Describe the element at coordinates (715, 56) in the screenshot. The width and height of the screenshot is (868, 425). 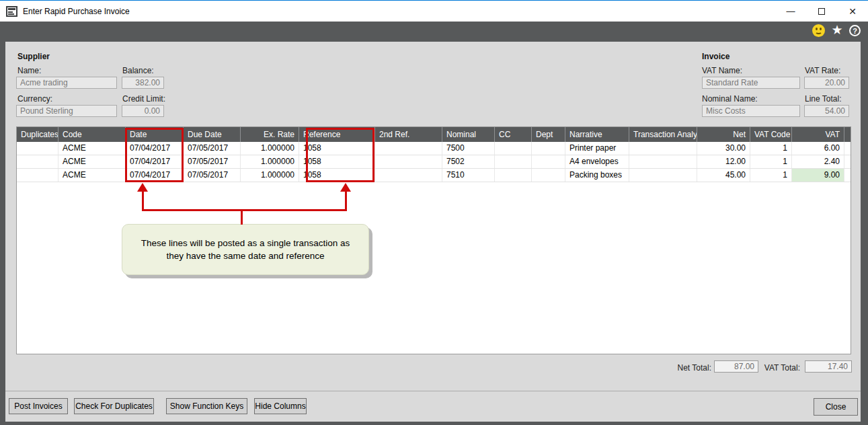
I see `invoice-heading: Invoice` at that location.